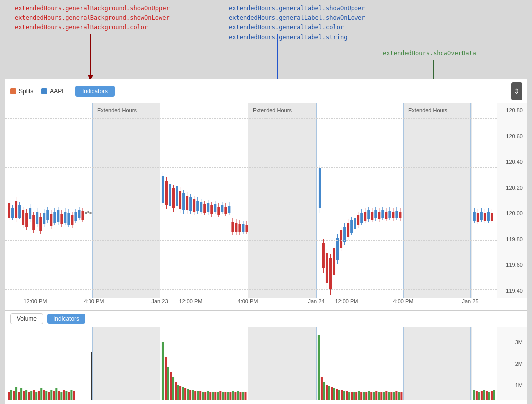  Describe the element at coordinates (66, 319) in the screenshot. I see `sub-indicators-button: Indicators` at that location.